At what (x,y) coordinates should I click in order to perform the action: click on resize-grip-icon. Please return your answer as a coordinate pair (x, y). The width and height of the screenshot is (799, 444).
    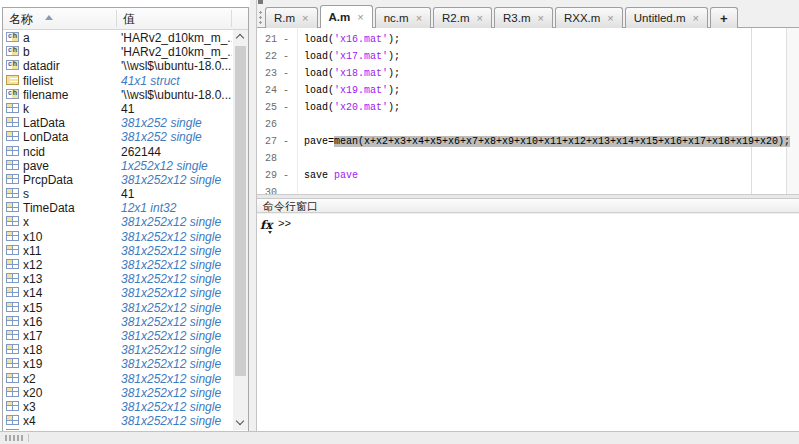
    Looking at the image, I should click on (14, 438).